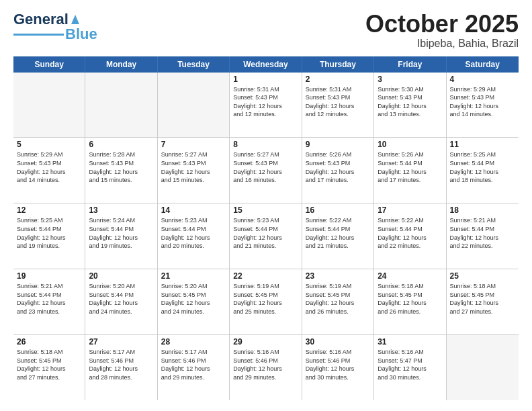 The height and width of the screenshot is (411, 532). What do you see at coordinates (410, 365) in the screenshot?
I see `day-info: Sunrise: 5:16 AM Sunset: 5:47 PM Dayligh…` at bounding box center [410, 365].